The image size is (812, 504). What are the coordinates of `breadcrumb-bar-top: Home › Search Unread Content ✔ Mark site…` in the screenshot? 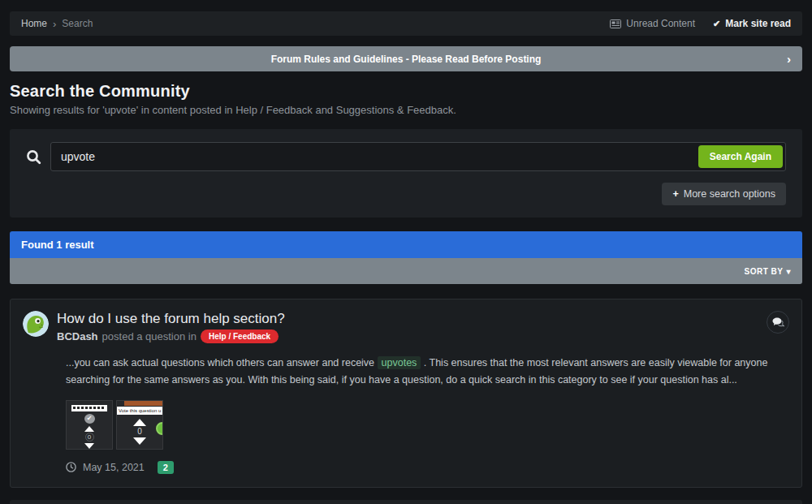 It's located at (406, 24).